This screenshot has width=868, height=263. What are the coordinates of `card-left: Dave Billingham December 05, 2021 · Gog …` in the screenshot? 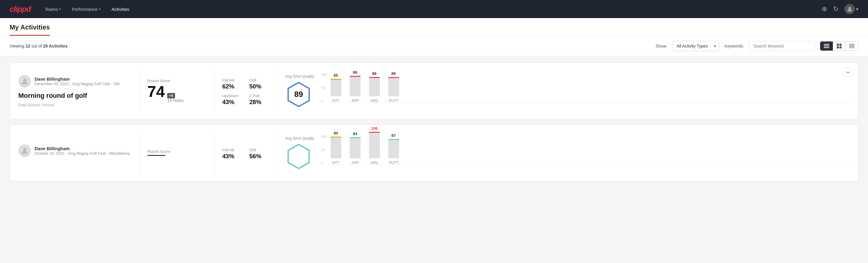 It's located at (75, 91).